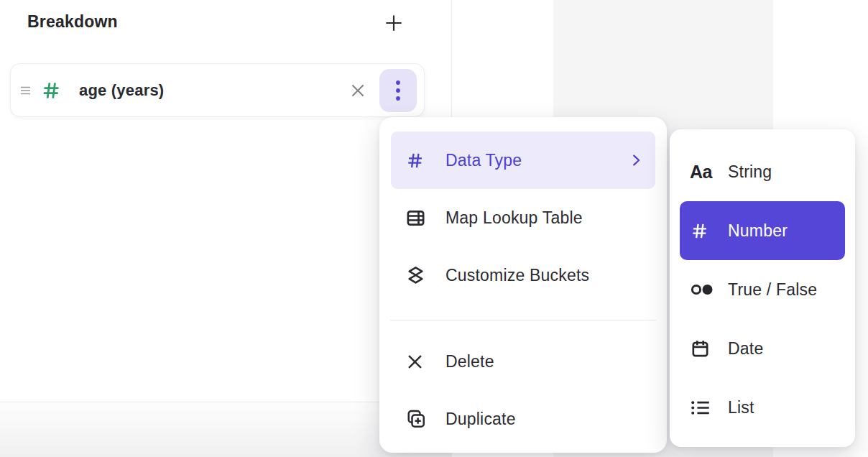  Describe the element at coordinates (523, 320) in the screenshot. I see `menu-divider` at that location.